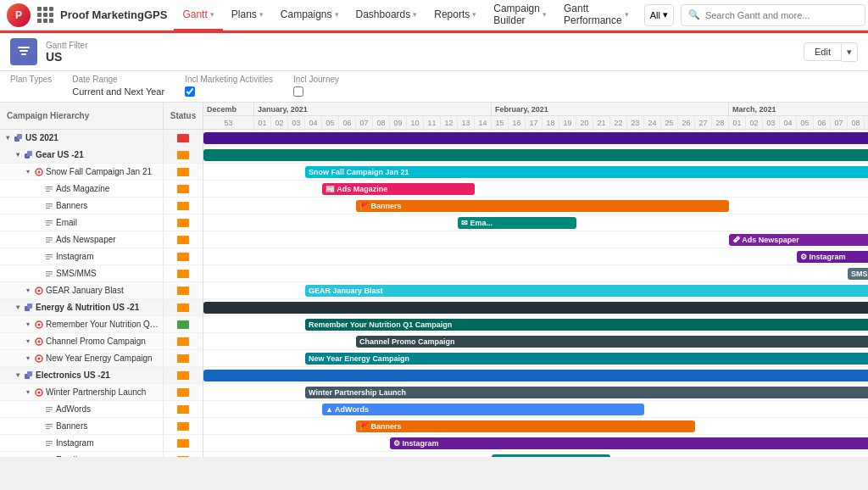 The width and height of the screenshot is (868, 490). I want to click on gantt-bar-label-2: Snow Fall Campaign Jan 21, so click(359, 172).